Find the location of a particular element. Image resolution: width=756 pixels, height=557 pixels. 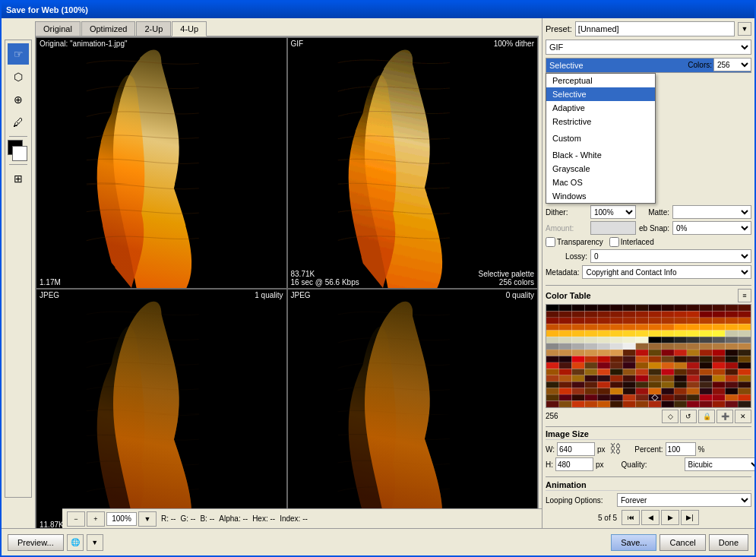

options-row: Transparency Interlaced is located at coordinates (649, 242).